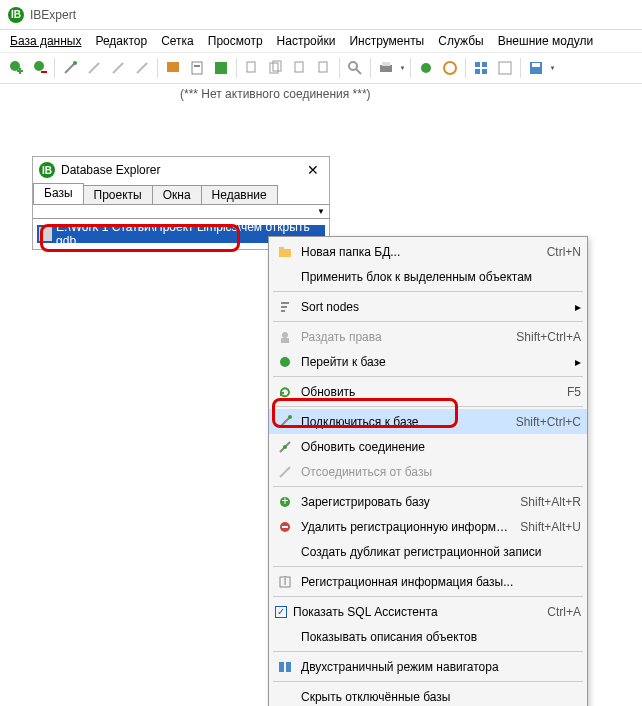 This screenshot has width=642, height=706. What do you see at coordinates (240, 194) in the screenshot?
I see `tab-recent: Недавние` at bounding box center [240, 194].